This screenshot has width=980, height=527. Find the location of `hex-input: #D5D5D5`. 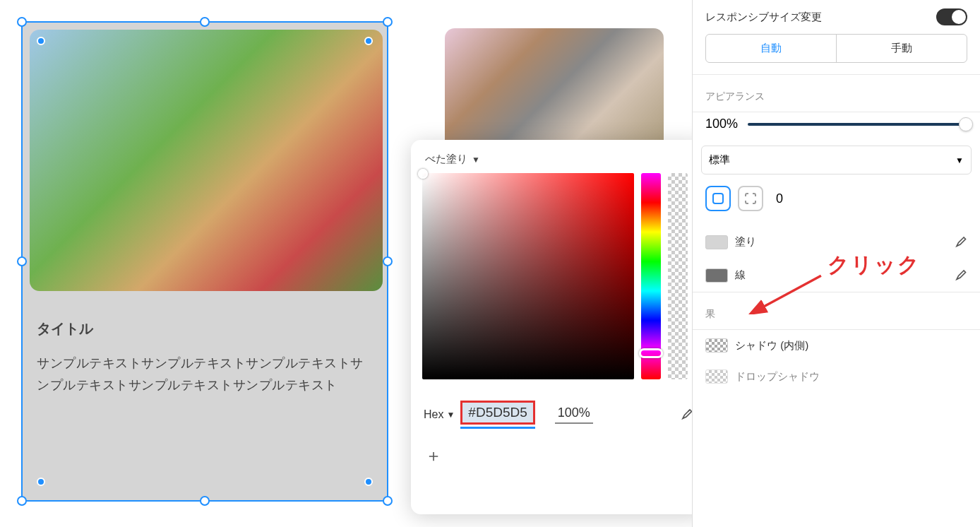

hex-input: #D5D5D5 is located at coordinates (497, 413).